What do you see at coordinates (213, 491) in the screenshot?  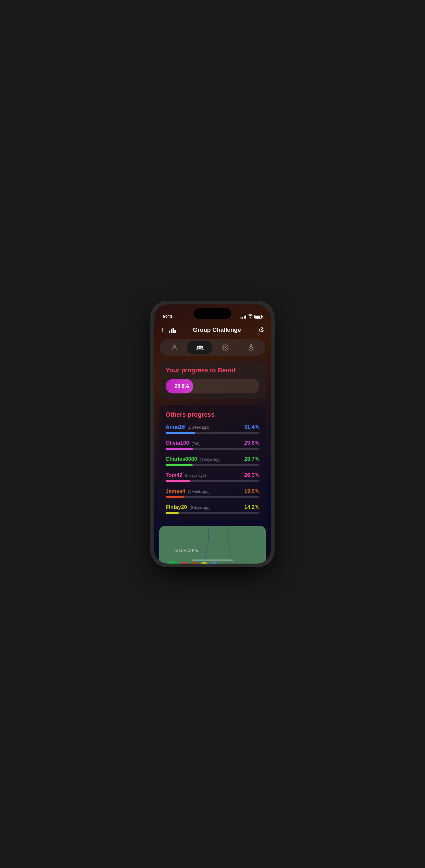 I see `user-row-header: James4 (1 week ago) 19.5%` at bounding box center [213, 491].